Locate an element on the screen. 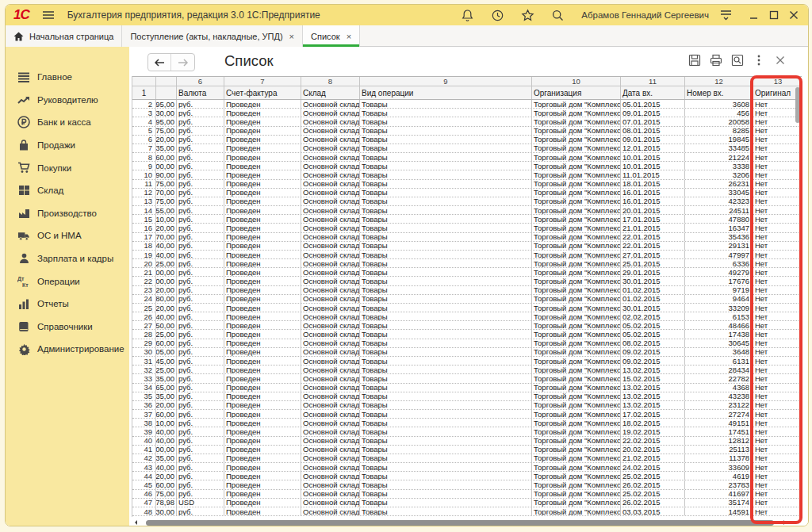 The image size is (812, 532). cell-date-in: 30.01.2015 is located at coordinates (653, 308).